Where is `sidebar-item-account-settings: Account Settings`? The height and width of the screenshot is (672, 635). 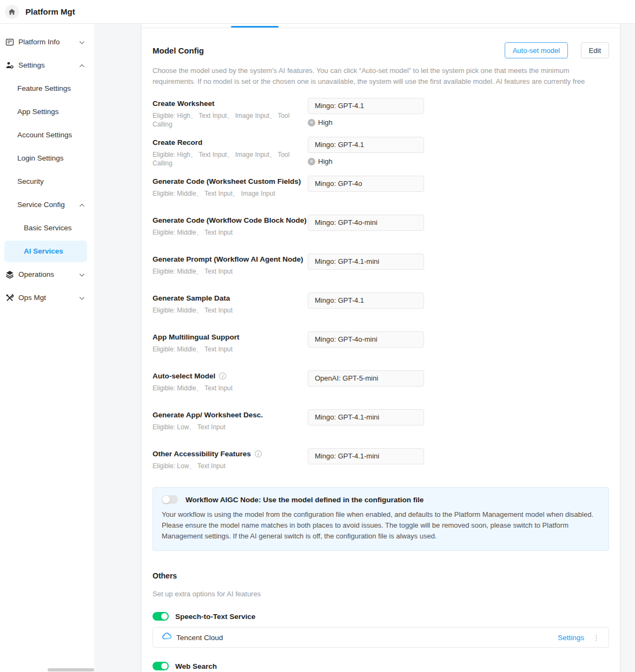
sidebar-item-account-settings: Account Settings is located at coordinates (47, 135).